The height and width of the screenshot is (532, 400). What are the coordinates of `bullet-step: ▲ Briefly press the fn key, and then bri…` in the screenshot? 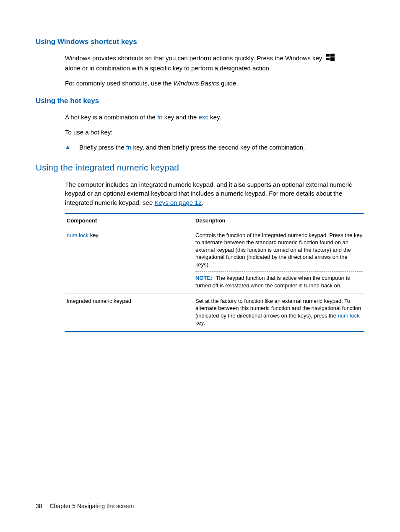 It's located at (215, 147).